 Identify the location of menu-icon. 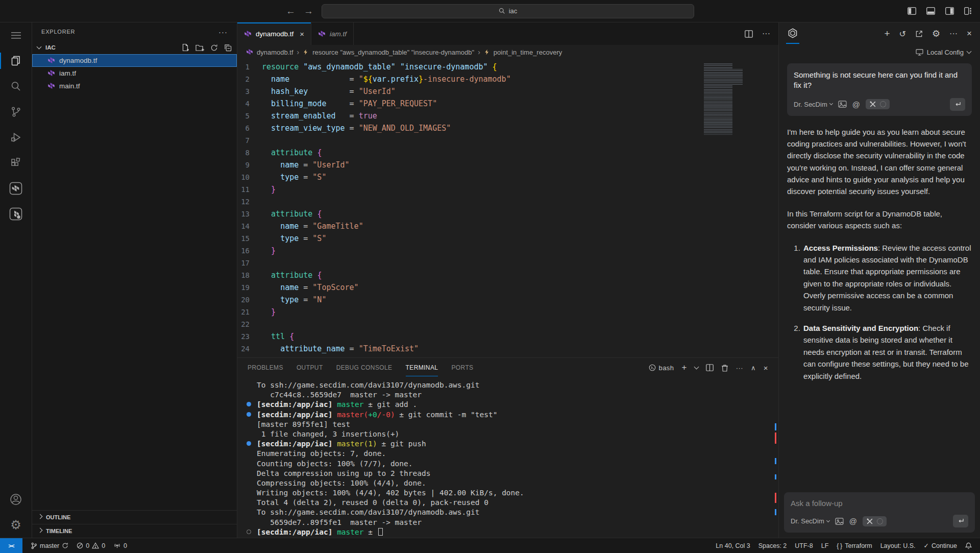
(16, 35).